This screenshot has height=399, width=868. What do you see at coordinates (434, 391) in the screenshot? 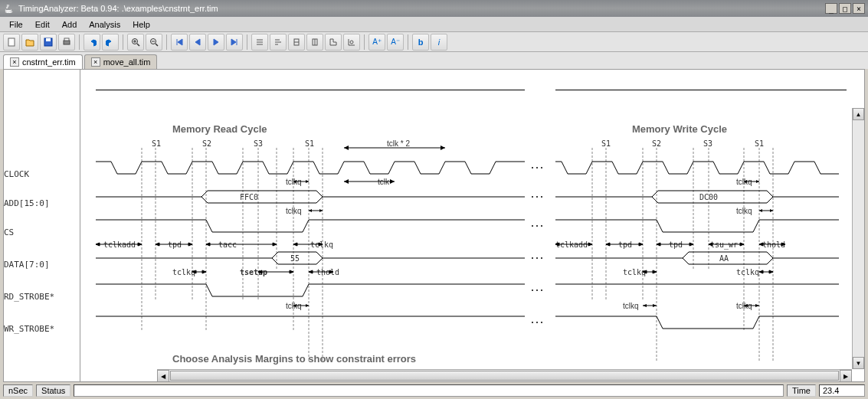
I see `statusbar: nSec Status Time 23.4` at bounding box center [434, 391].